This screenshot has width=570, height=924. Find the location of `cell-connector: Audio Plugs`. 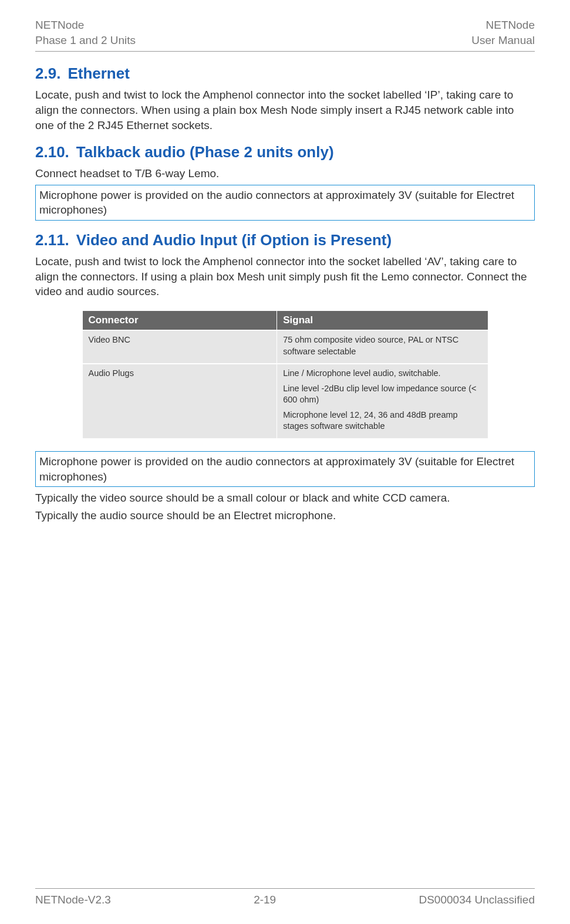

cell-connector: Audio Plugs is located at coordinates (180, 401).